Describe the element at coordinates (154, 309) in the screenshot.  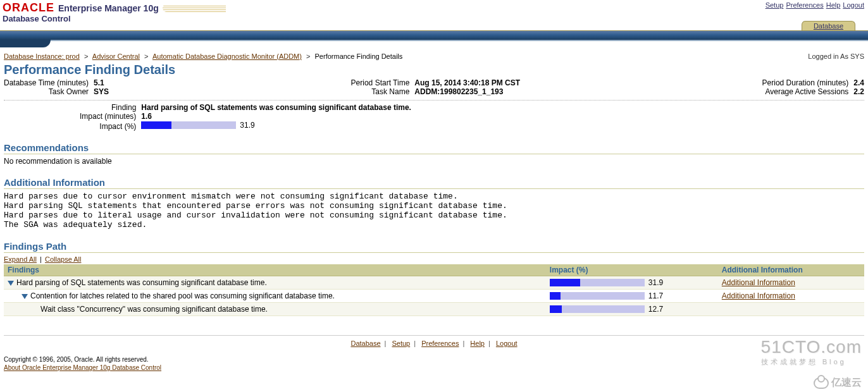
I see `finding-row-text: Wait class "Concurrency" was consuming s…` at that location.